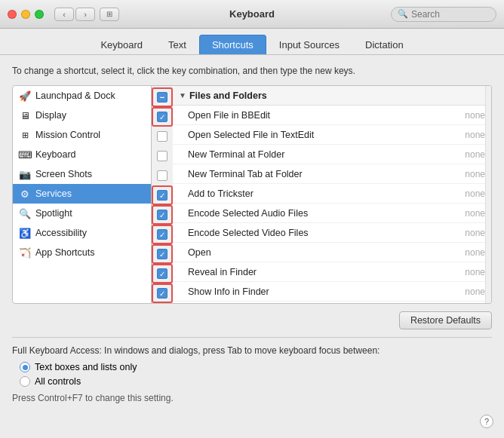  Describe the element at coordinates (68, 135) in the screenshot. I see `sidebar-label-mission-control: Mission Control` at that location.